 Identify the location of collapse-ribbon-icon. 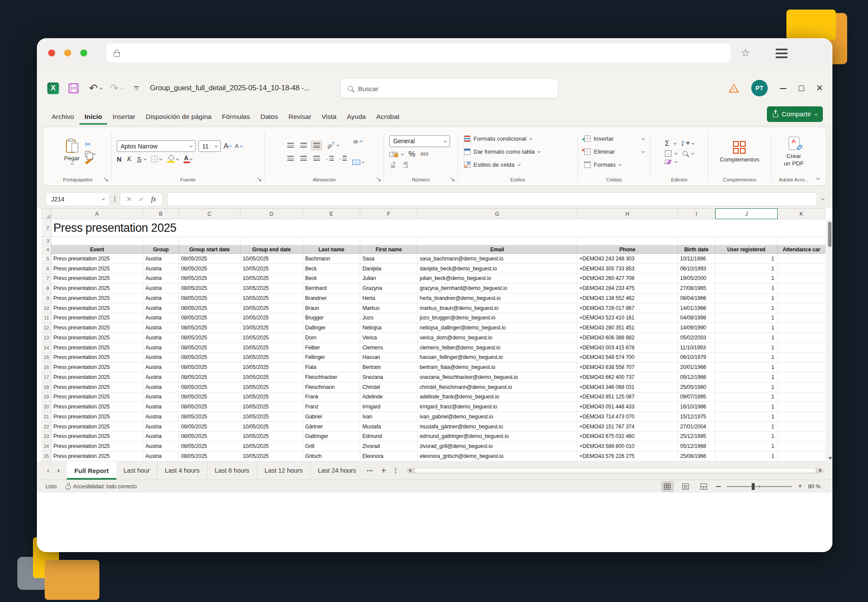
(818, 178).